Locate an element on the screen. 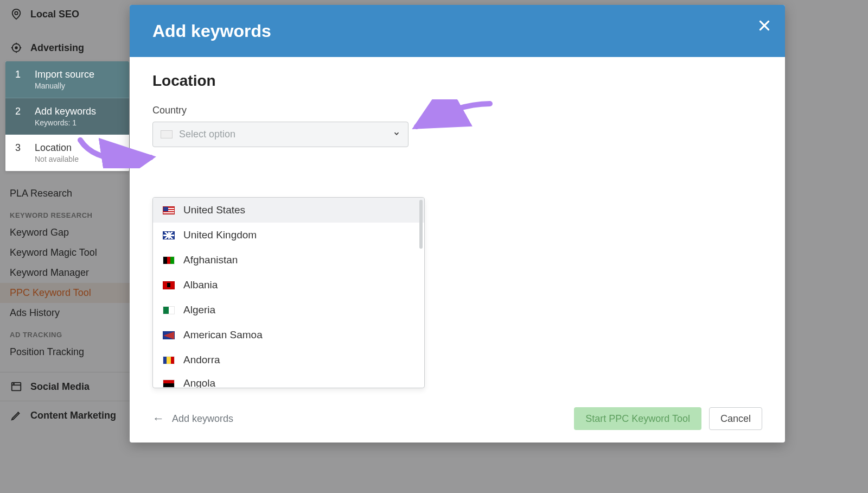 The image size is (868, 493). wizard-step-1: 1 Import source Manually is located at coordinates (67, 80).